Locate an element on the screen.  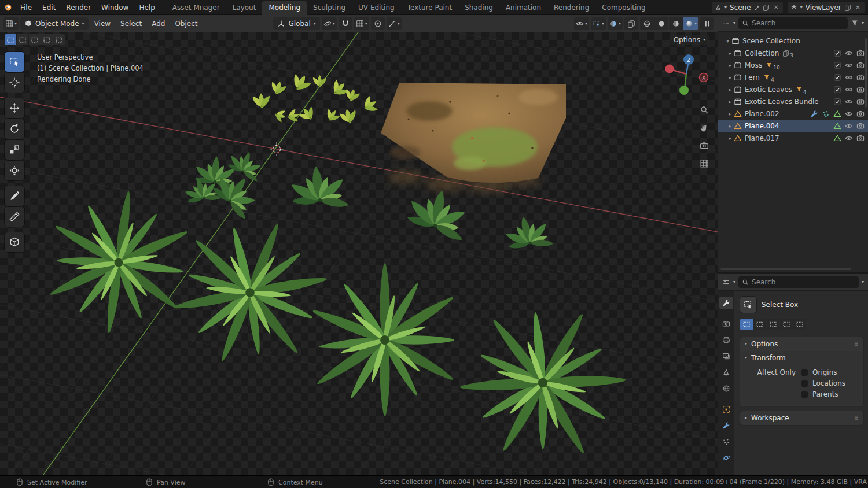
remove-viewlayer-icon: × is located at coordinates (858, 7).